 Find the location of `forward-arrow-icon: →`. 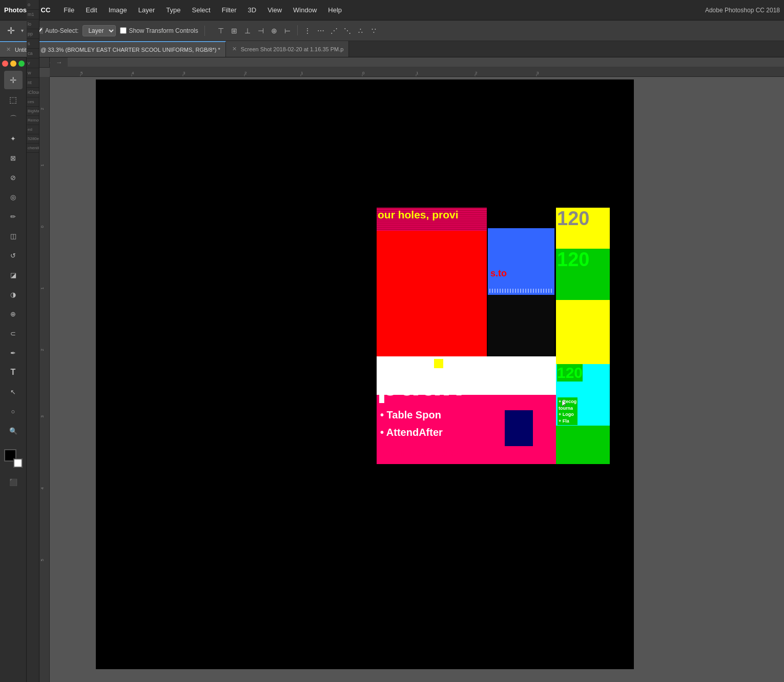

forward-arrow-icon: → is located at coordinates (59, 63).